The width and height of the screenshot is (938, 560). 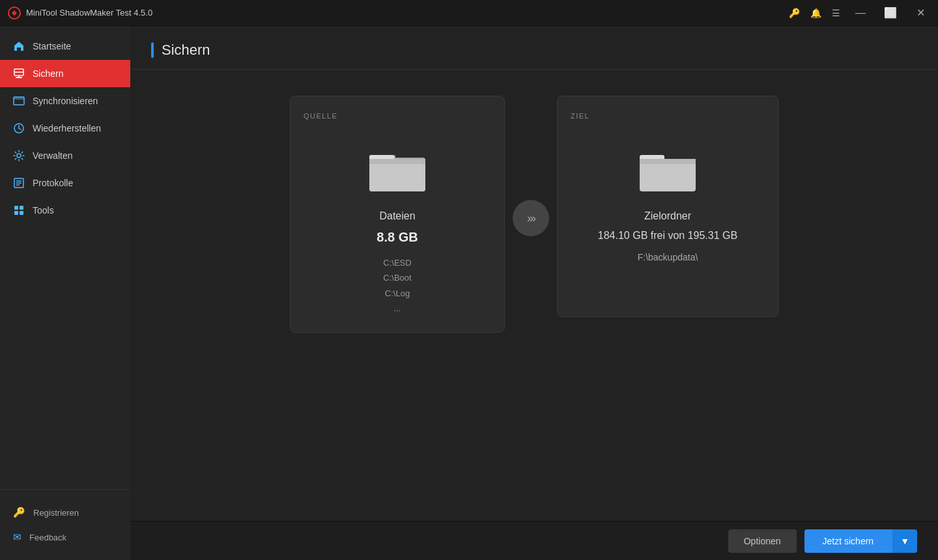 I want to click on close-button: ✕, so click(x=920, y=13).